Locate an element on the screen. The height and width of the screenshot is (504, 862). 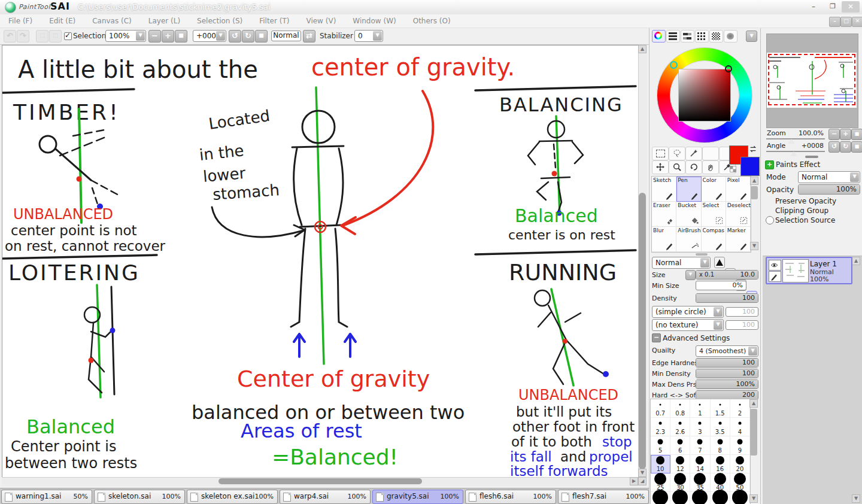
brush-size-cell: 9 is located at coordinates (740, 445).